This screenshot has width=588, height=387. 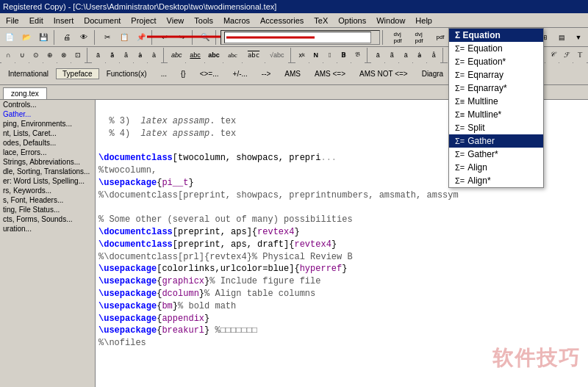 I want to click on tab-compare: <>=..., so click(x=209, y=73).